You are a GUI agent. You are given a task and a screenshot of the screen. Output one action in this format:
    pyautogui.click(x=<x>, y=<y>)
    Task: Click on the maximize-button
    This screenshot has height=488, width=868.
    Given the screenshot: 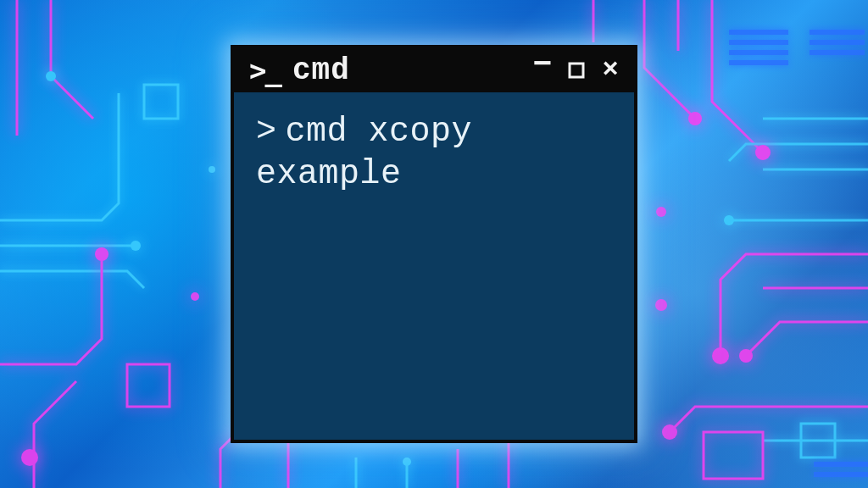 What is the action you would take?
    pyautogui.click(x=576, y=70)
    